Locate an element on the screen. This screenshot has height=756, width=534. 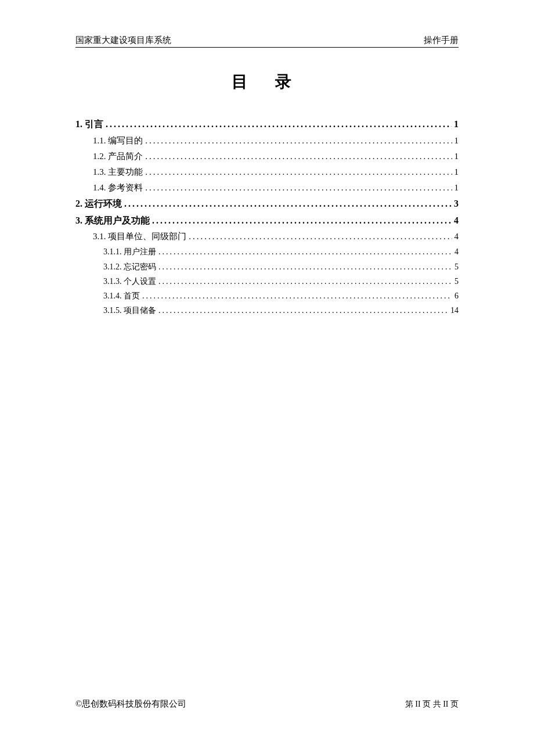
toc-entry: 2. 运行环境 3 is located at coordinates (267, 204).